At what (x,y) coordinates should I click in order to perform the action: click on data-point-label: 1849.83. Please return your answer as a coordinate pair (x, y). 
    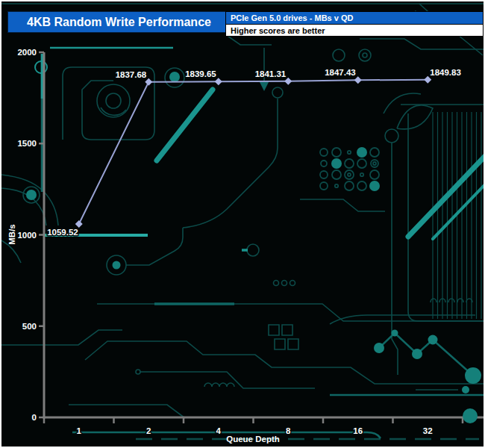
    Looking at the image, I should click on (445, 72).